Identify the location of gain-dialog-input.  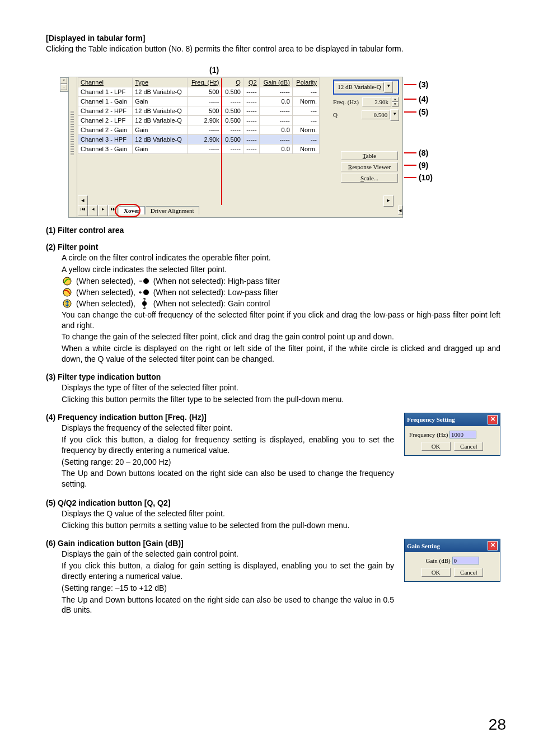
(466, 561).